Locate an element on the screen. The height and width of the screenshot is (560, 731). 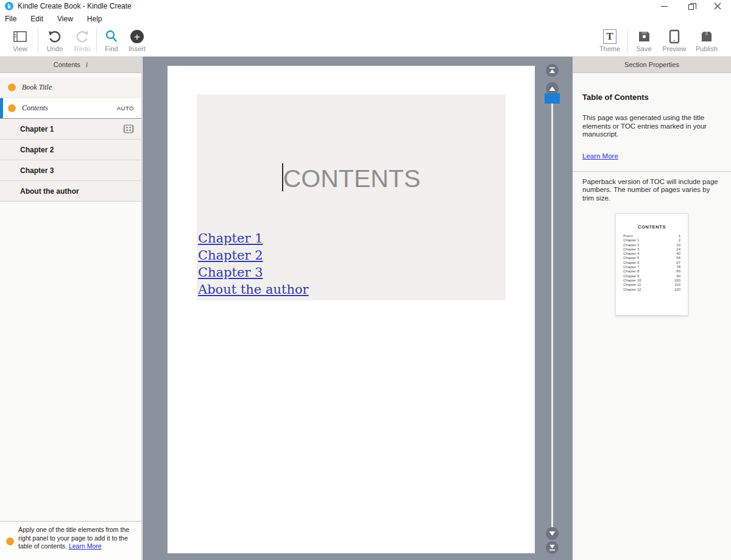
toc-link-chapter-2: Chapter 2 is located at coordinates (253, 255).